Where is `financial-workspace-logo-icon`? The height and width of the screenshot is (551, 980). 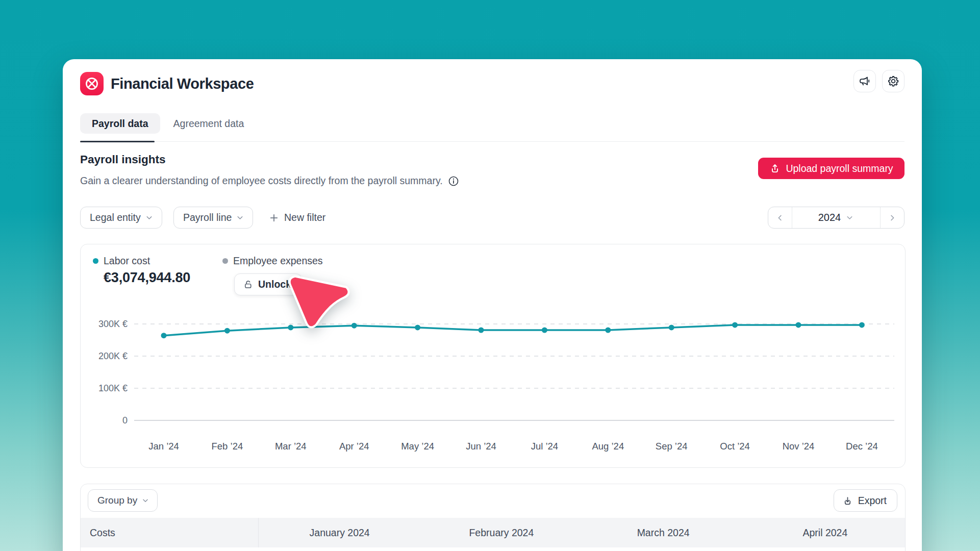
financial-workspace-logo-icon is located at coordinates (92, 84).